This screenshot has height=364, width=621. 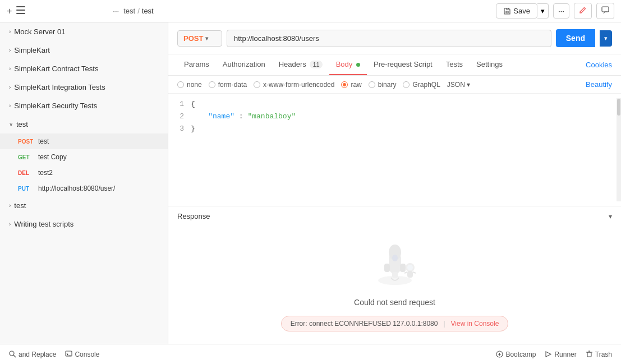 I want to click on sidebar-item-writing-test-scripts: › Writing test scripts, so click(x=84, y=224).